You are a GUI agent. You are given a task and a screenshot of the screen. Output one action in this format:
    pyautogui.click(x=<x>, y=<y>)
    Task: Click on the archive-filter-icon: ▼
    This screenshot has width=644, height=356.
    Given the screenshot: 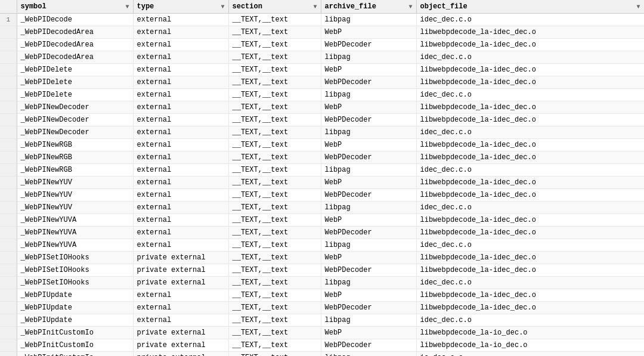 What is the action you would take?
    pyautogui.click(x=410, y=7)
    